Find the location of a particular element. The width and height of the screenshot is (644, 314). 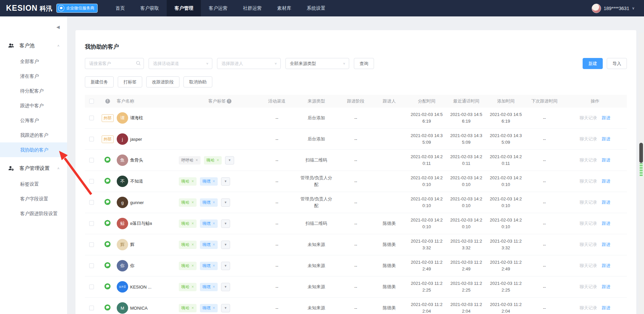

query-button: 查询 is located at coordinates (364, 64).